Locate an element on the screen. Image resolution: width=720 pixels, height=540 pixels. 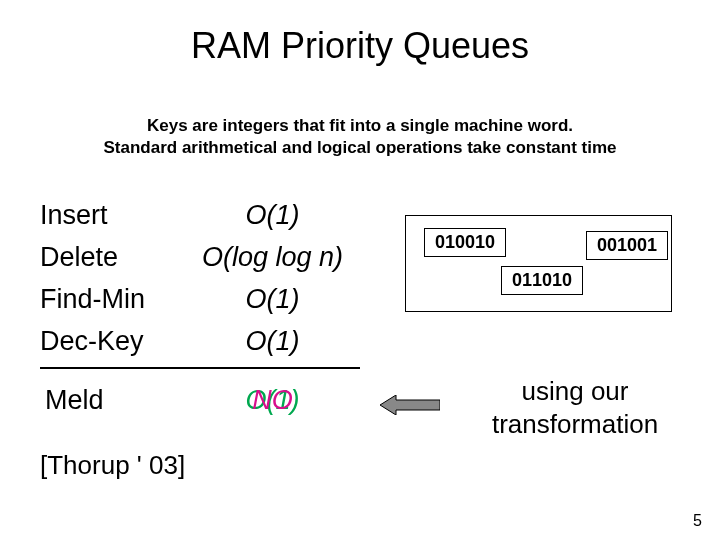
meld-new-value: NO is located at coordinates (272, 400).